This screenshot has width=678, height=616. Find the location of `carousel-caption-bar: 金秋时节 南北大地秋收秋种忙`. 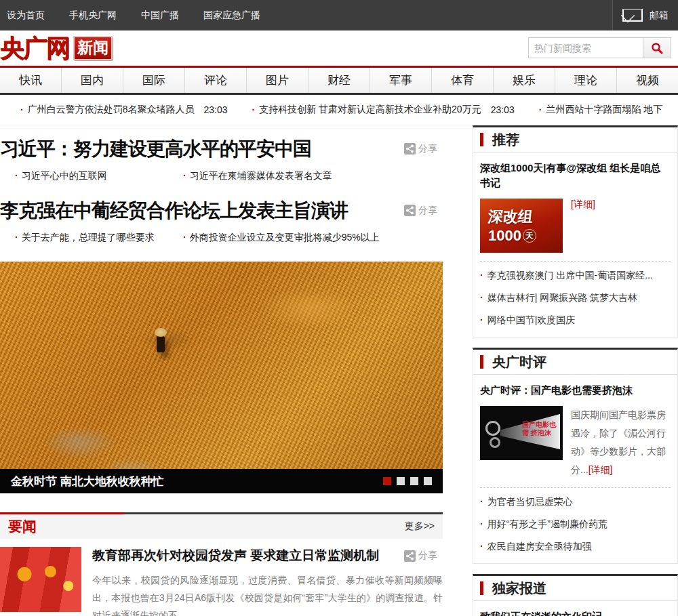

carousel-caption-bar: 金秋时节 南北大地秋收秋种忙 is located at coordinates (221, 481).